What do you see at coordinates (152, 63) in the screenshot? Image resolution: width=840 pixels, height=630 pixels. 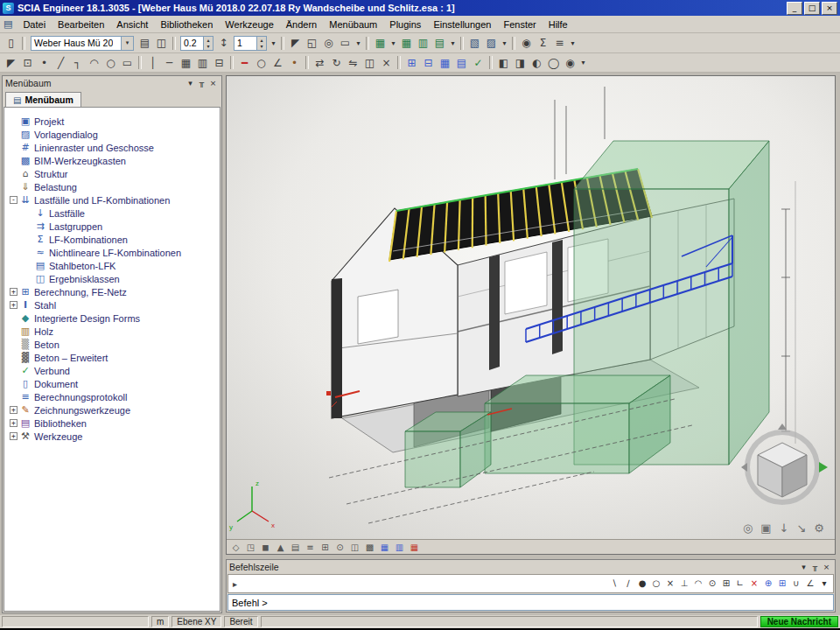 I see `column-tool-icon: │` at bounding box center [152, 63].